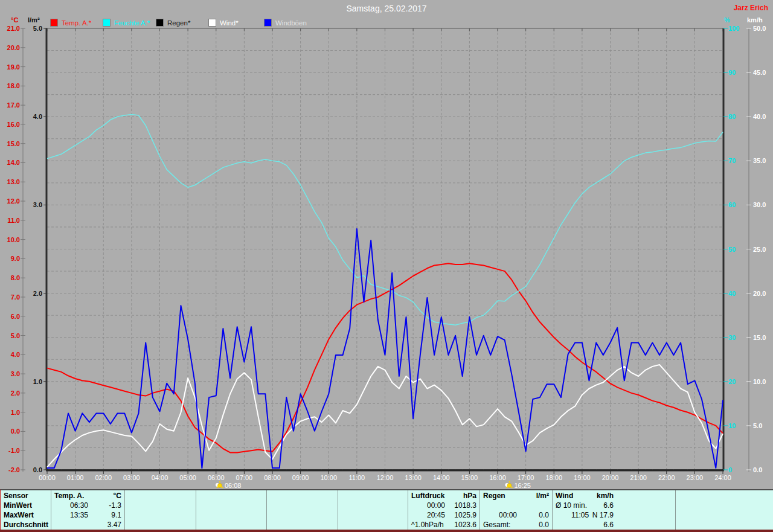 This screenshot has height=532, width=773. I want to click on row-label: Durchschnitt, so click(26, 525).